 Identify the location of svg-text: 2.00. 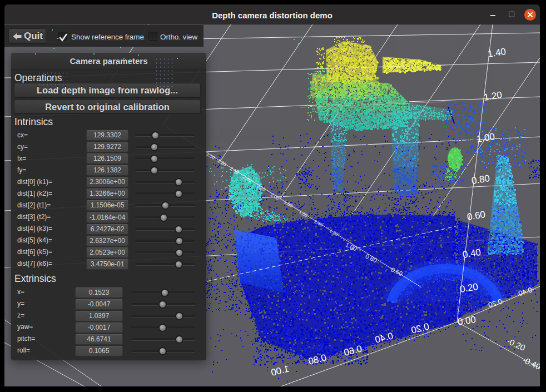
(275, 197).